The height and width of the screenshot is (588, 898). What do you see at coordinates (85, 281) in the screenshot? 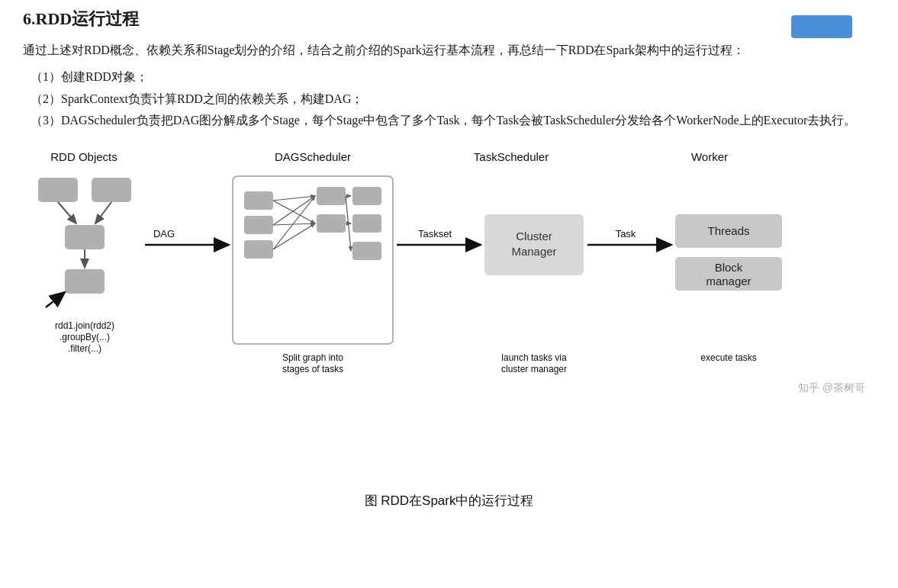
I see `rdd-box-bottom` at bounding box center [85, 281].